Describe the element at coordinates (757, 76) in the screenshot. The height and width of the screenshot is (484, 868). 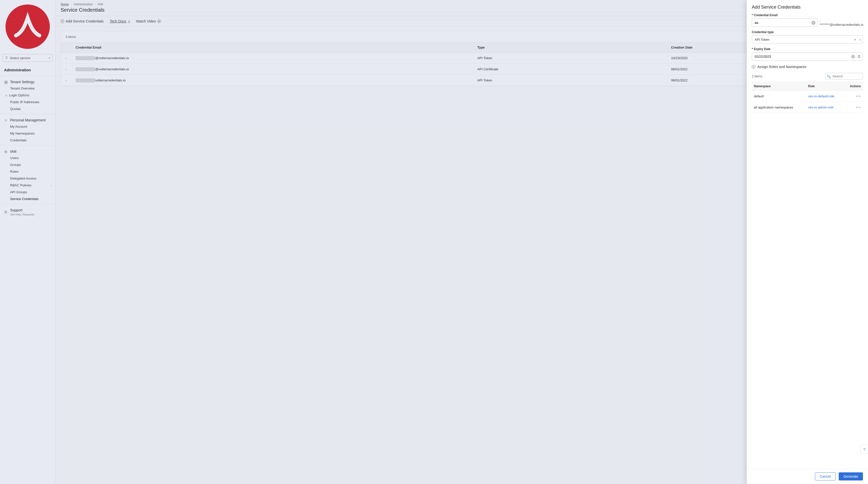
I see `roles-count: 2 items` at that location.